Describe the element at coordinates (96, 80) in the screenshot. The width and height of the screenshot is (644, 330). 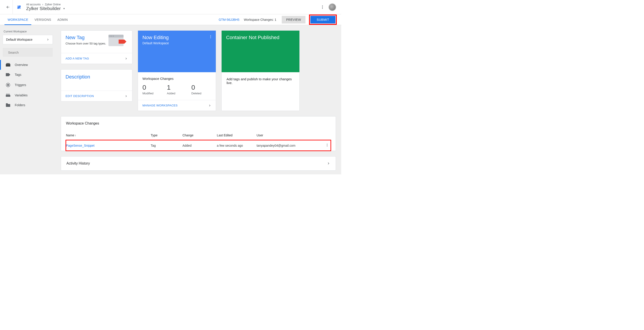
I see `description-title: Description` at that location.